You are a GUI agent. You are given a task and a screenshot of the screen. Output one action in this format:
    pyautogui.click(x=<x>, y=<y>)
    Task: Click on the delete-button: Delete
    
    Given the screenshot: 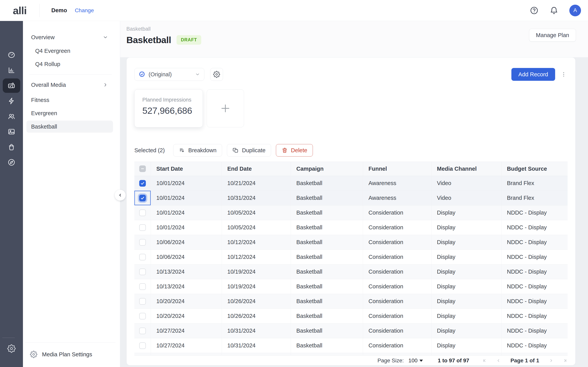 What is the action you would take?
    pyautogui.click(x=294, y=150)
    